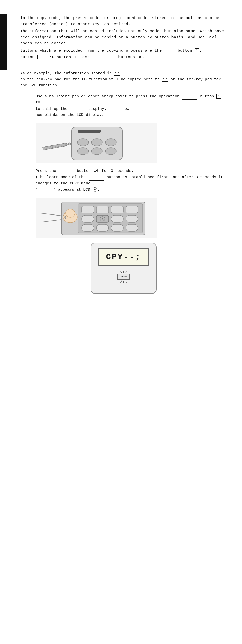 The height and width of the screenshot is (644, 242). I want to click on section-intro: In the copy mode, the preset codes or pr…, so click(124, 38).